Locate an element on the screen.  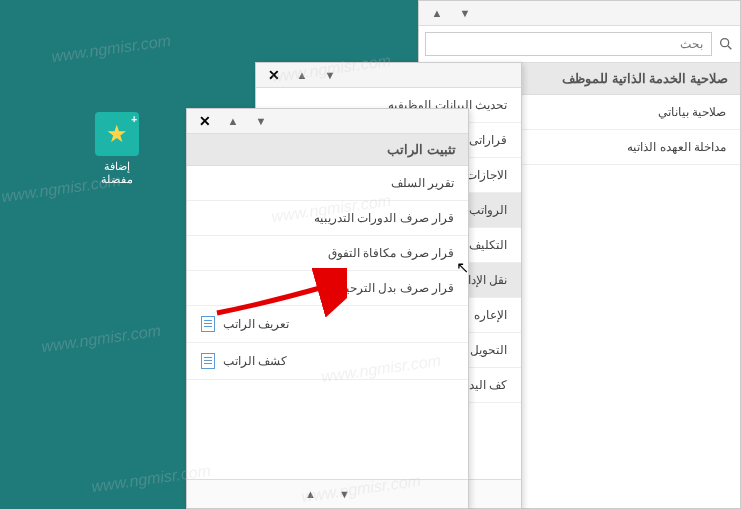
menu-item-label: كشف الراتب is located at coordinates (255, 361).